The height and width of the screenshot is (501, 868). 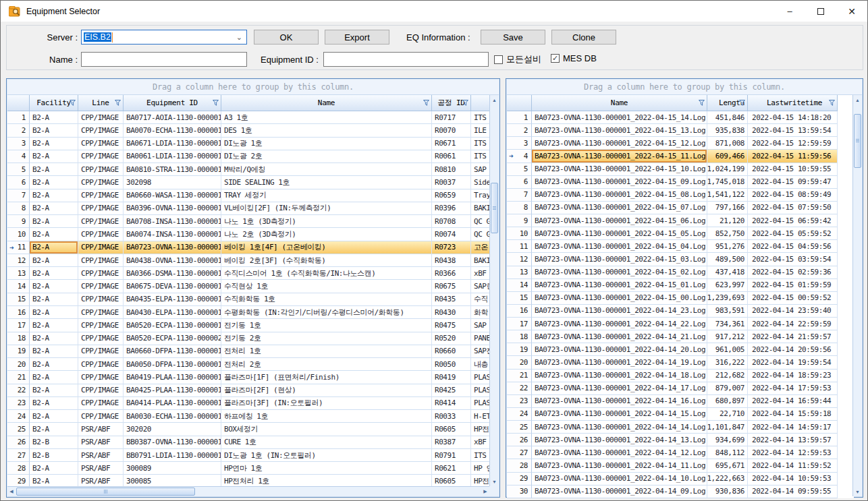 What do you see at coordinates (250, 429) in the screenshot?
I see `table-row: 25B2-APSR/ABF302020BOX세정기R0605HP전` at bounding box center [250, 429].